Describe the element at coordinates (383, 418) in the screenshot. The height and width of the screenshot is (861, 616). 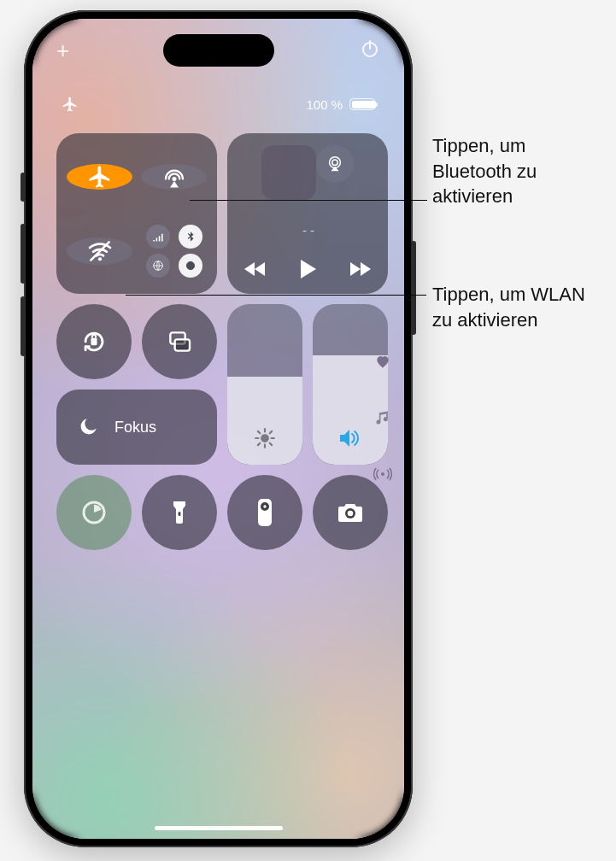
I see `music-page-icon` at that location.